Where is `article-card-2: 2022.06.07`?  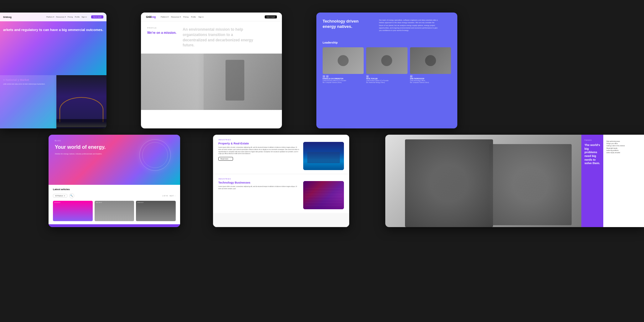
article-card-2: 2022.06.07 is located at coordinates (115, 211).